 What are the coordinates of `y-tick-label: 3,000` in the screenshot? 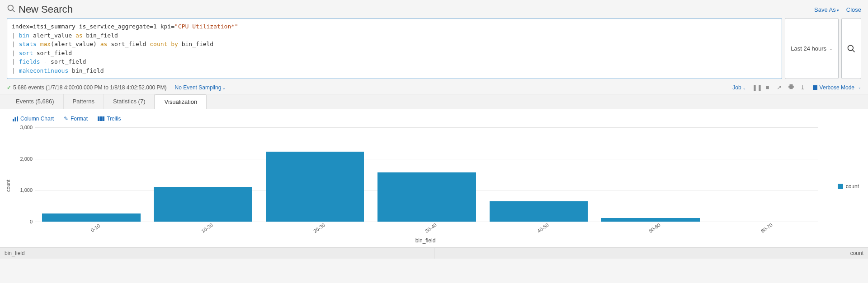 It's located at (28, 127).